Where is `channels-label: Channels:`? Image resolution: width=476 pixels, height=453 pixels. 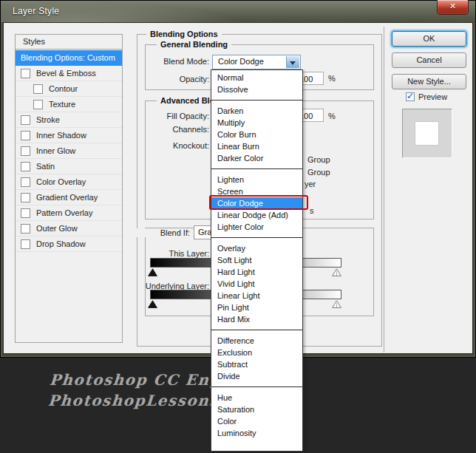 channels-label: Channels: is located at coordinates (160, 129).